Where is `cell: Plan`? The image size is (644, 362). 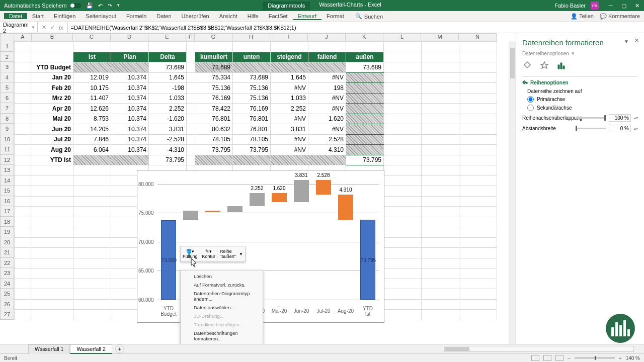 cell: Plan is located at coordinates (130, 57).